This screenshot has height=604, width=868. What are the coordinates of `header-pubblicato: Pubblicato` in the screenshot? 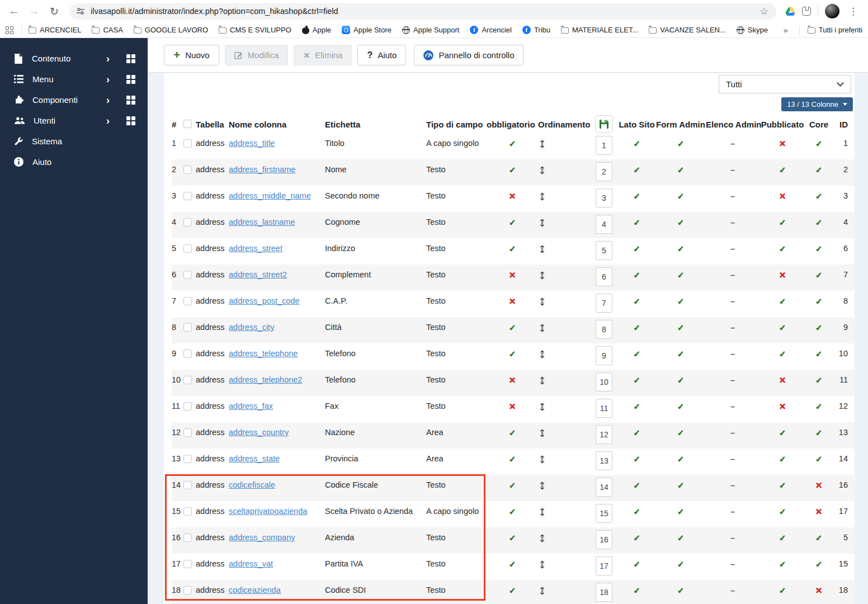 It's located at (782, 124).